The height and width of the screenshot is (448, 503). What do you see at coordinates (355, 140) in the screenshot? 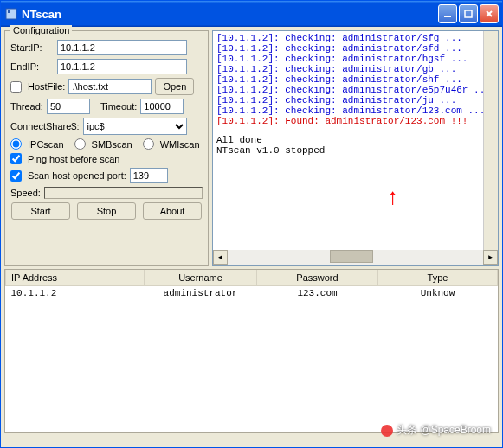
I see `log-done: All done` at bounding box center [355, 140].